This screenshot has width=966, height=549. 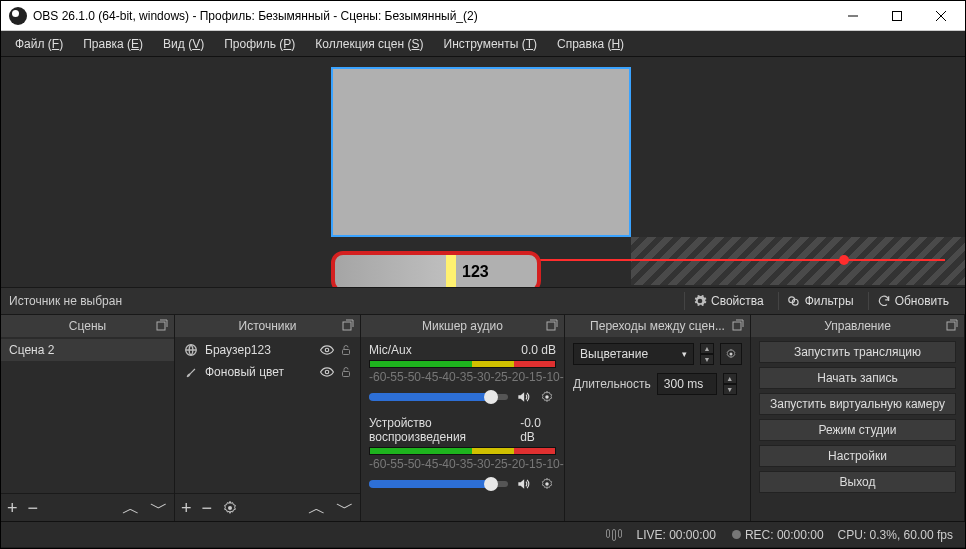 I want to click on filter-icon, so click(x=794, y=301).